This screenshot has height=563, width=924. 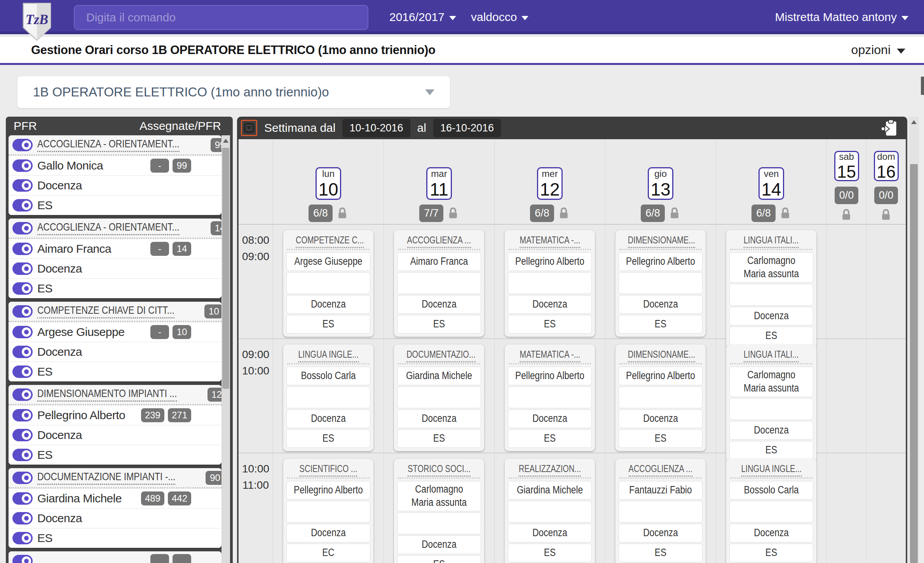 What do you see at coordinates (771, 511) in the screenshot?
I see `lesson-card: LINGUA INGLE...Bossolo CarlaDocenzaES` at bounding box center [771, 511].